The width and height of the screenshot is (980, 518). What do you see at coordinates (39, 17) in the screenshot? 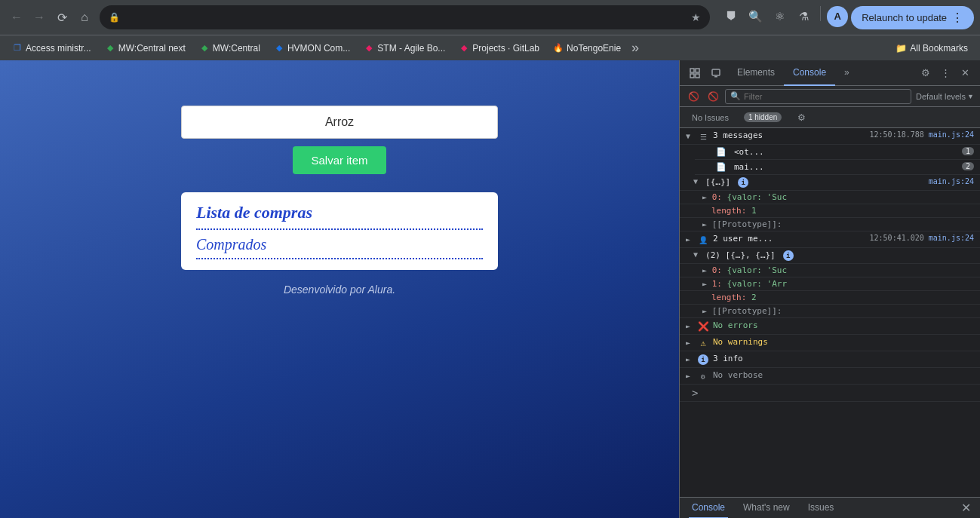
I see `forward-button: →` at bounding box center [39, 17].